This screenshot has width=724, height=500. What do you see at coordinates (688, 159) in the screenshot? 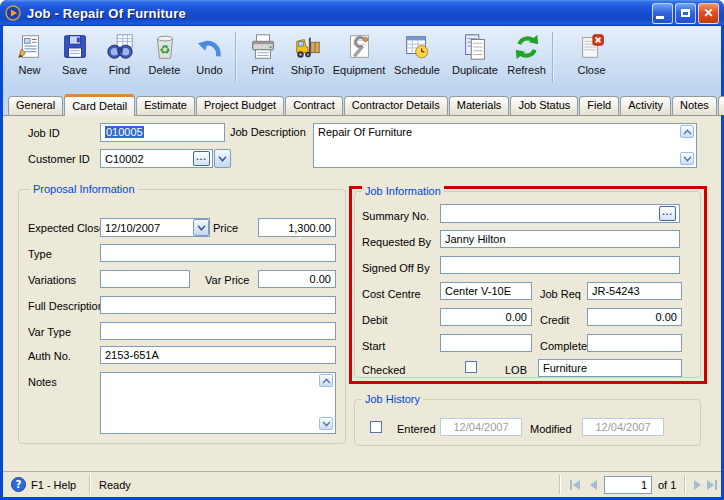
I see `chevron-down-icon` at bounding box center [688, 159].